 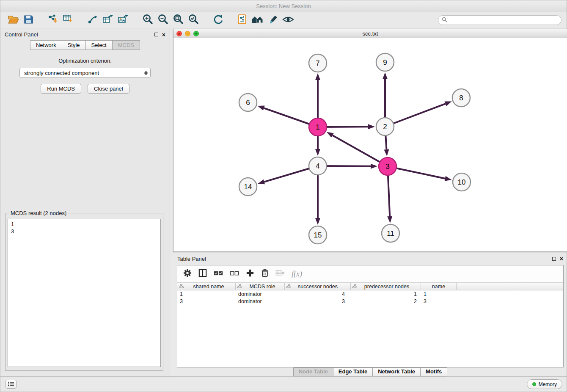 I want to click on export-table-button, so click(x=108, y=20).